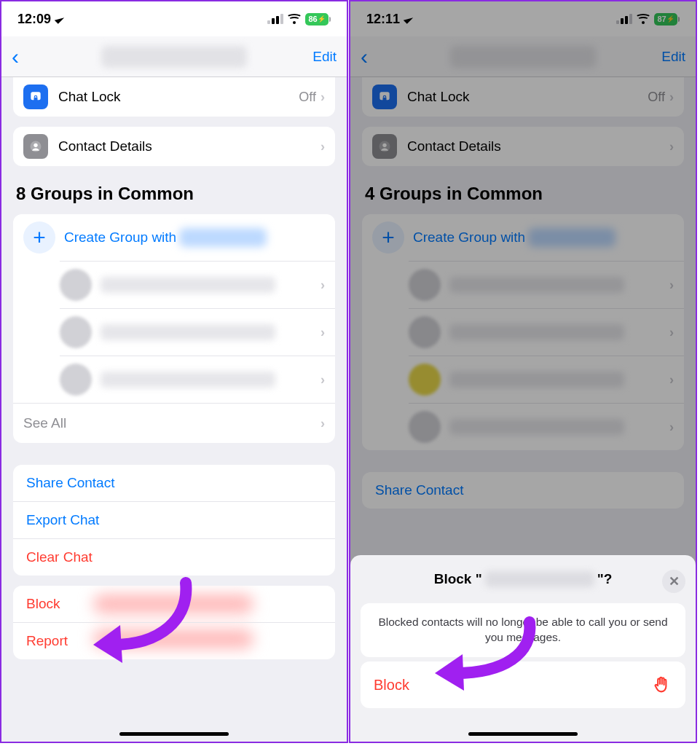 This screenshot has width=700, height=746. Describe the element at coordinates (174, 237) in the screenshot. I see `create-group-row: + Create Group with` at that location.